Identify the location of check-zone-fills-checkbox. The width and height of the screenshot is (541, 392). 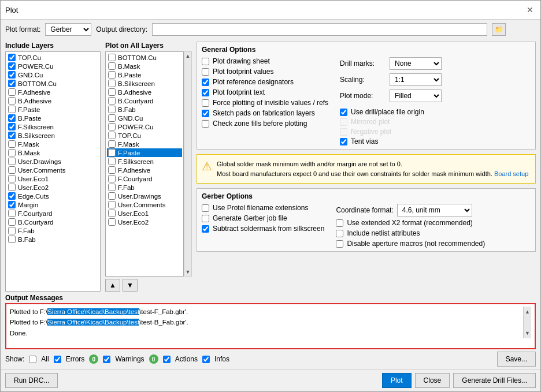
(206, 124).